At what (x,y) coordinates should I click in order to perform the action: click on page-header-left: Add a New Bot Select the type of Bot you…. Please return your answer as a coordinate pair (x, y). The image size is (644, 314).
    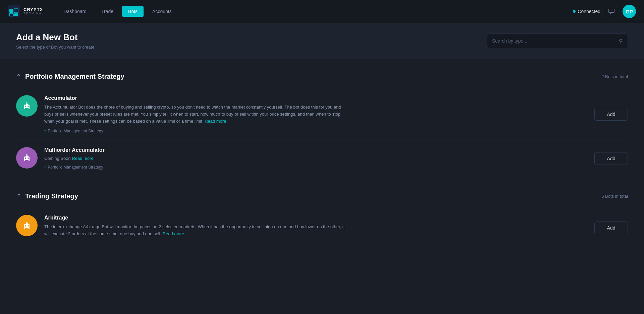
    Looking at the image, I should click on (55, 41).